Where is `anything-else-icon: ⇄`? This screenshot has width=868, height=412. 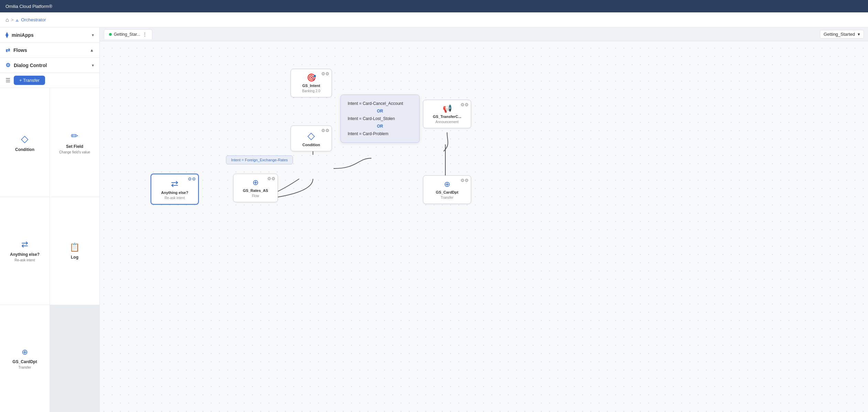
anything-else-icon: ⇄ is located at coordinates (25, 245).